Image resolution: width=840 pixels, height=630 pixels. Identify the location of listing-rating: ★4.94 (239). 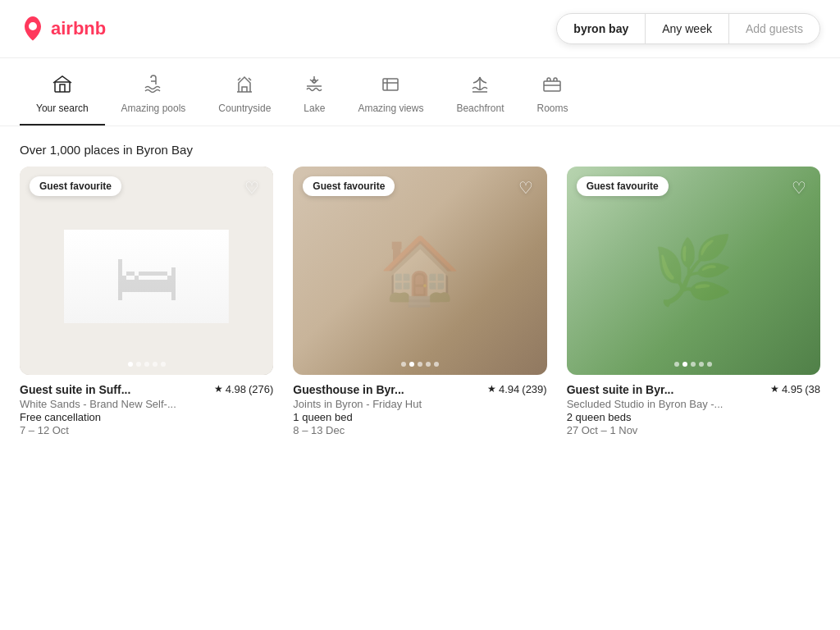
(517, 389).